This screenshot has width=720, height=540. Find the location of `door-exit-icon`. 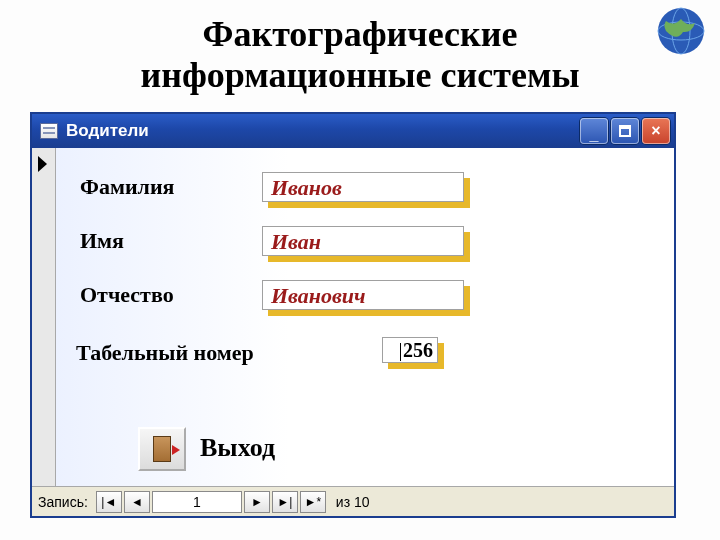

door-exit-icon is located at coordinates (162, 449).